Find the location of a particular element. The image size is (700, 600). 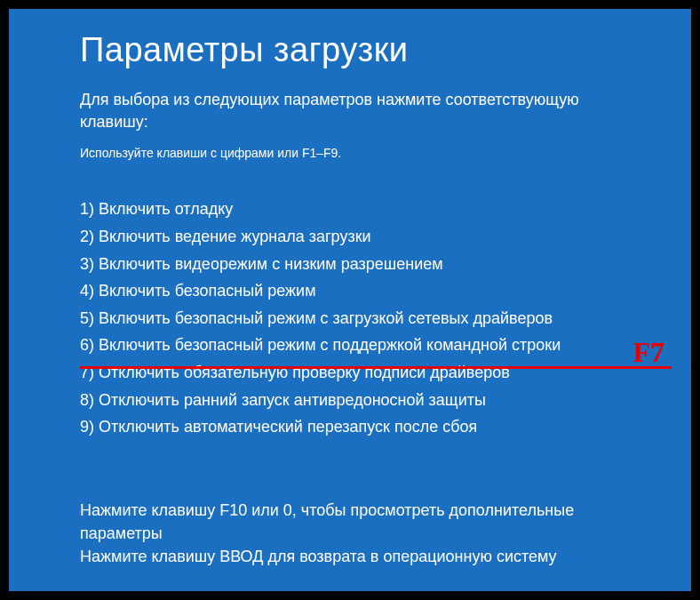

annotation-label: F7 is located at coordinates (648, 352).